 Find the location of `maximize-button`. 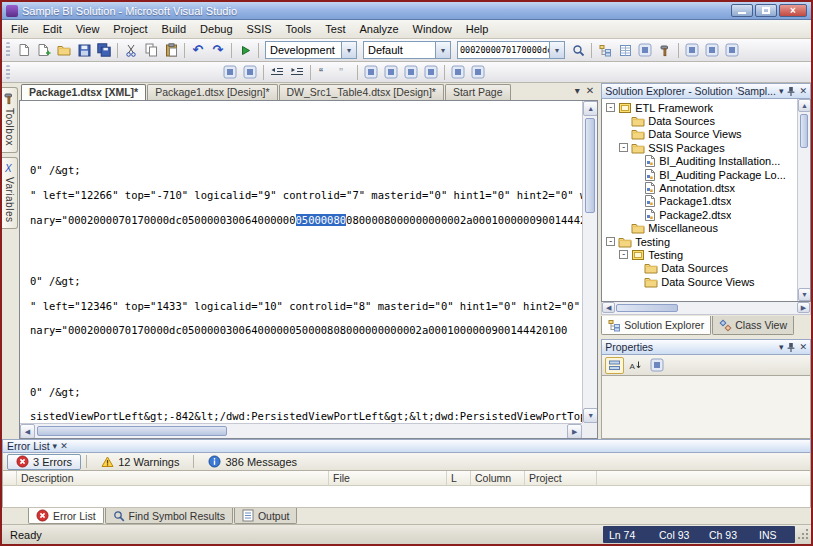

maximize-button is located at coordinates (766, 10).